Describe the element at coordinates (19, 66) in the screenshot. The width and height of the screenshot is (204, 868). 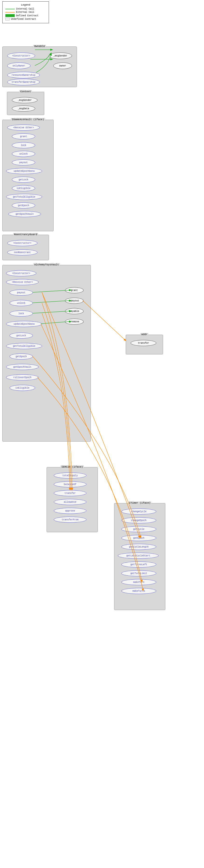
I see `node-ownable-onlyowner: onlyOwner` at that location.